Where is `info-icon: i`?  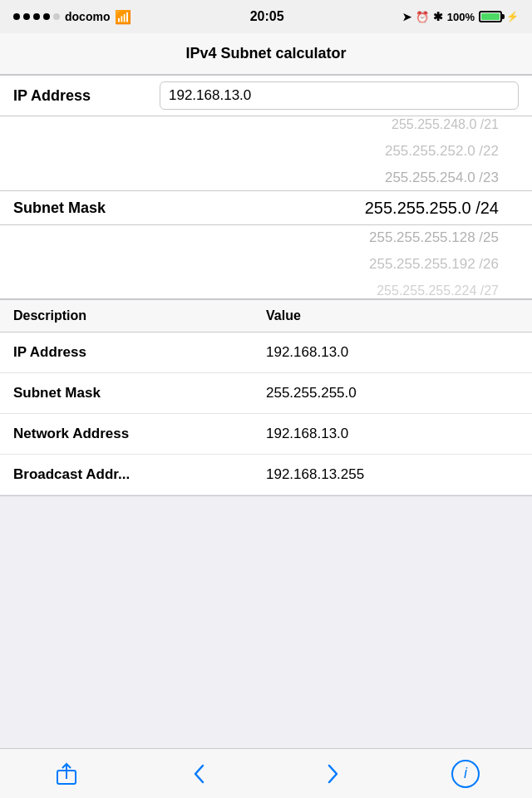 info-icon: i is located at coordinates (466, 774).